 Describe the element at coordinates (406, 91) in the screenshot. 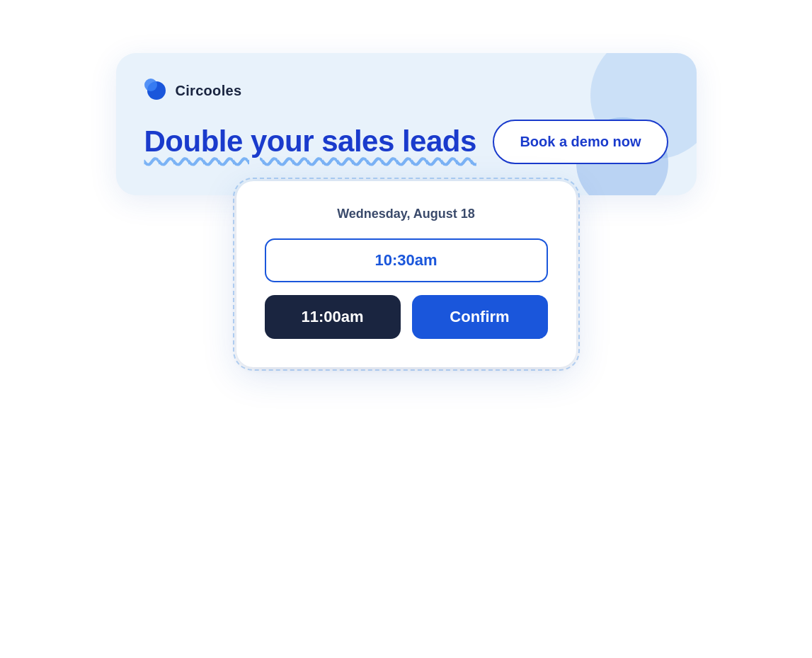

I see `ad-header: Circooles` at that location.